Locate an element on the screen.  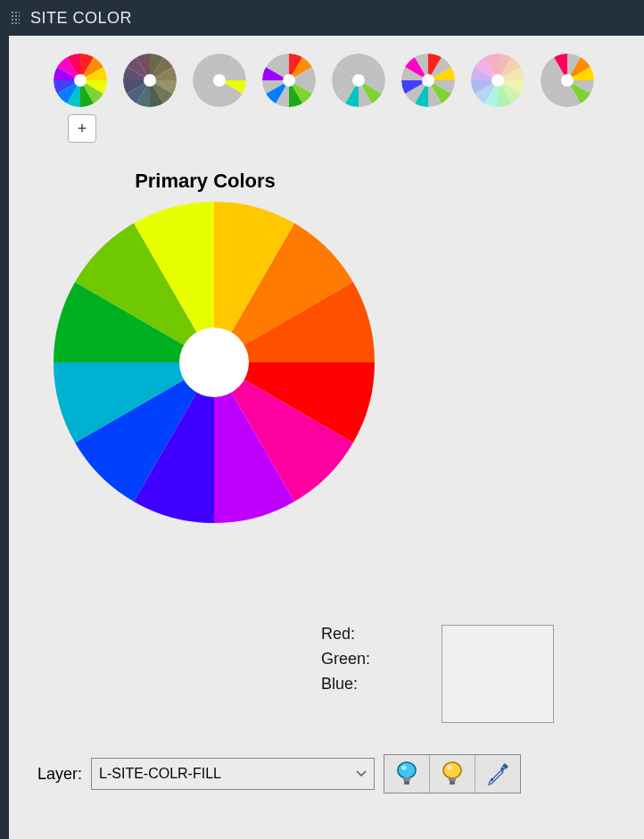
left-strip is located at coordinates (4, 437).